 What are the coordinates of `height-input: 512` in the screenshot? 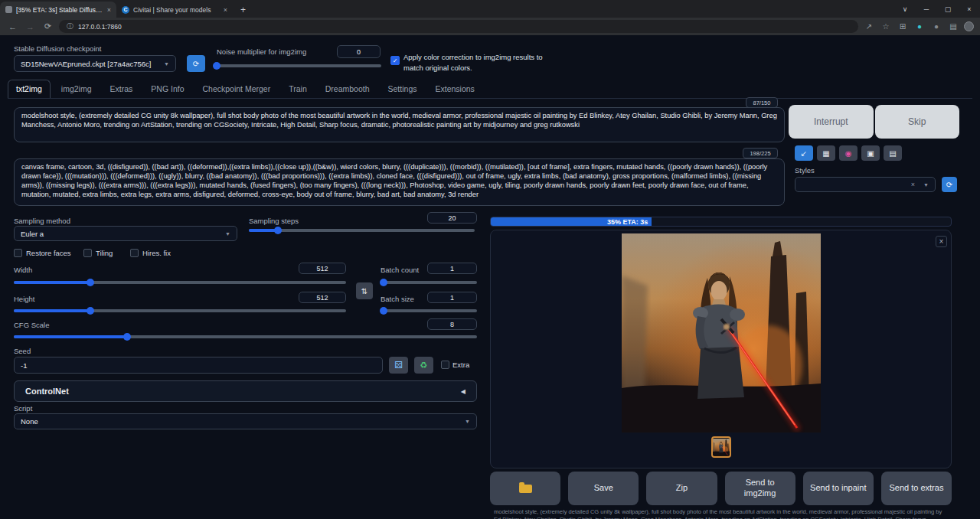 It's located at (322, 297).